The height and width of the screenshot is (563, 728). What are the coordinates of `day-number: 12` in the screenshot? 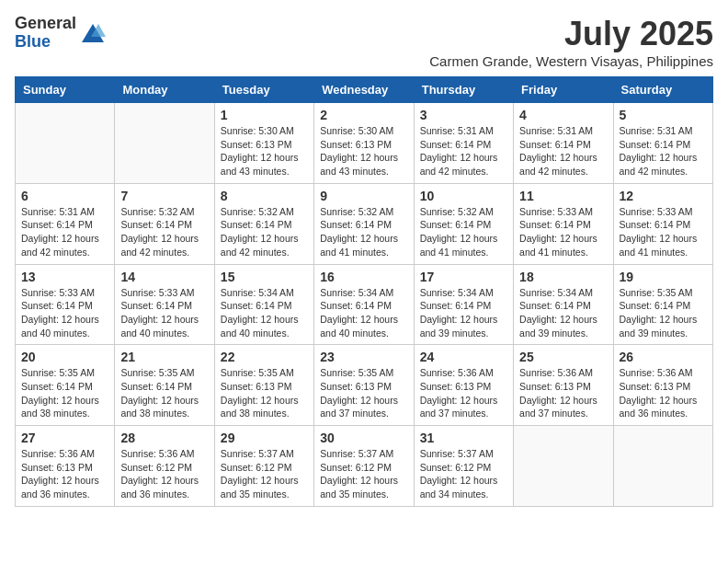 It's located at (664, 196).